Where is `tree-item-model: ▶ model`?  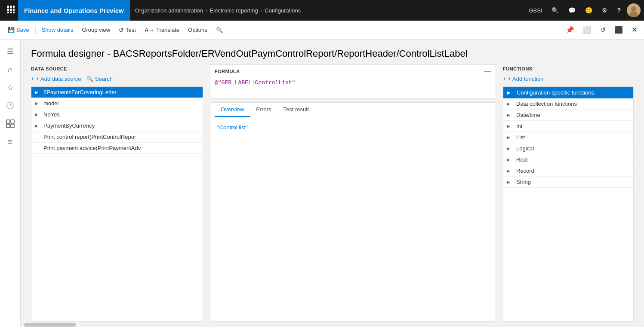
tree-item-model: ▶ model is located at coordinates (117, 104).